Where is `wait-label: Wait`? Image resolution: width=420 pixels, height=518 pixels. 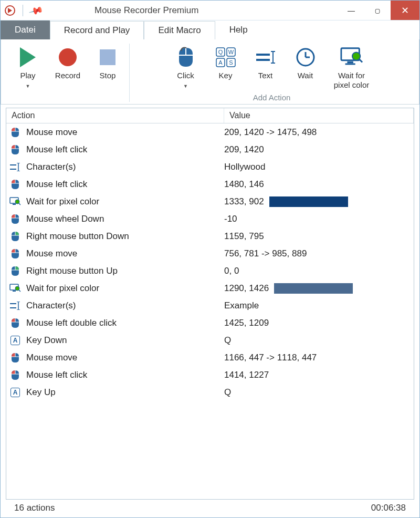 wait-label: Wait is located at coordinates (306, 76).